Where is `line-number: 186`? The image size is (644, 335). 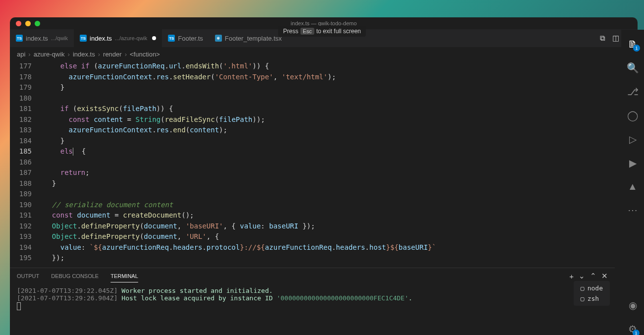
line-number: 186 is located at coordinates (21, 163).